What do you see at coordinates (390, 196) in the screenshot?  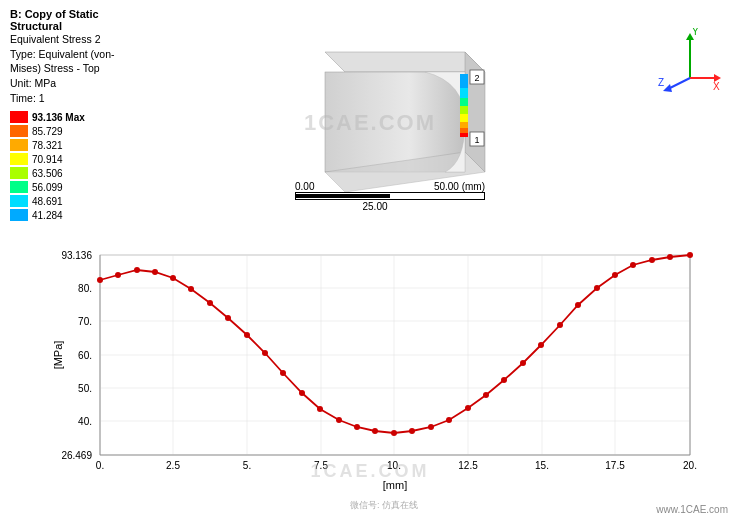 I see `scale-bar-area: 0.00 50.00 (mm) 25.00` at bounding box center [390, 196].